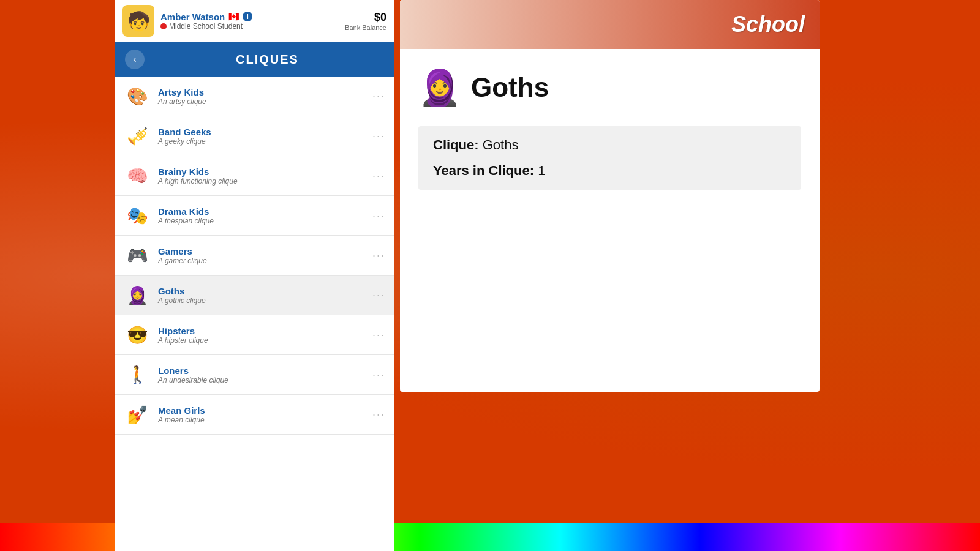 Image resolution: width=980 pixels, height=551 pixels. I want to click on detail-clique-header: 🧕 Goths, so click(610, 88).